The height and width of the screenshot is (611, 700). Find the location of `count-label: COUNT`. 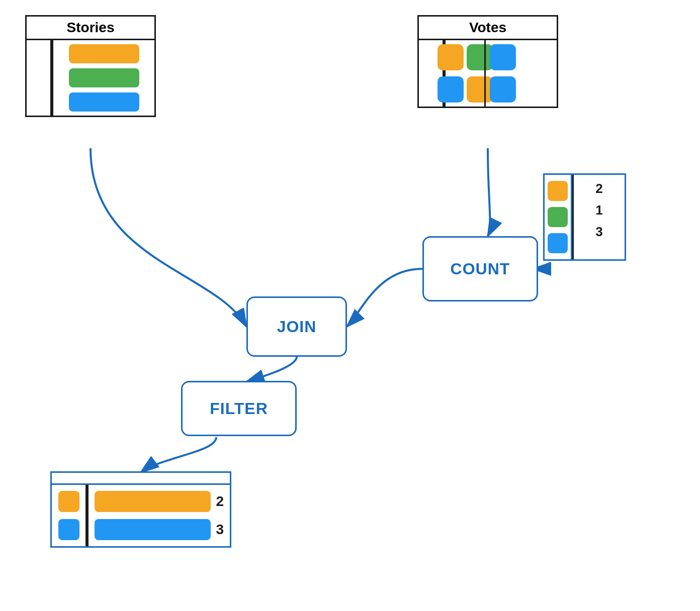

count-label: COUNT is located at coordinates (481, 269).